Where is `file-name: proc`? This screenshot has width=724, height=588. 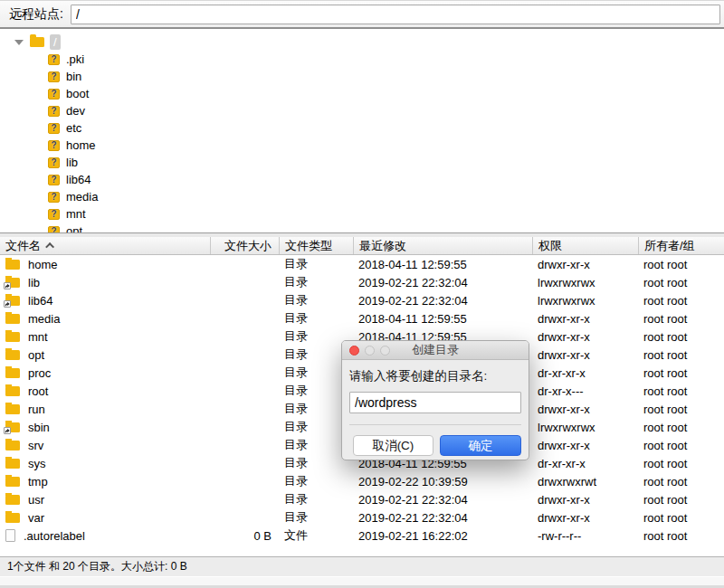
file-name: proc is located at coordinates (40, 373).